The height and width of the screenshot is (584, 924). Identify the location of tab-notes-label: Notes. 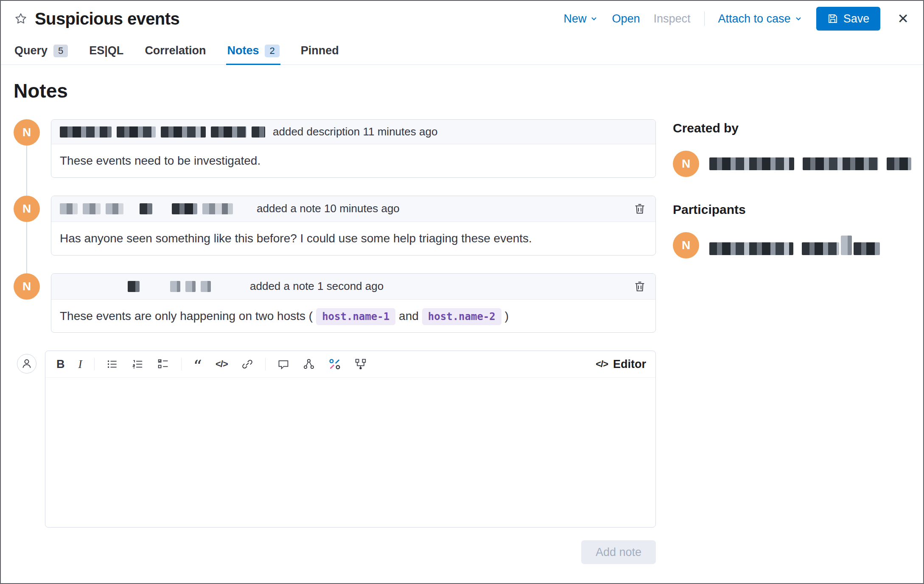
(243, 51).